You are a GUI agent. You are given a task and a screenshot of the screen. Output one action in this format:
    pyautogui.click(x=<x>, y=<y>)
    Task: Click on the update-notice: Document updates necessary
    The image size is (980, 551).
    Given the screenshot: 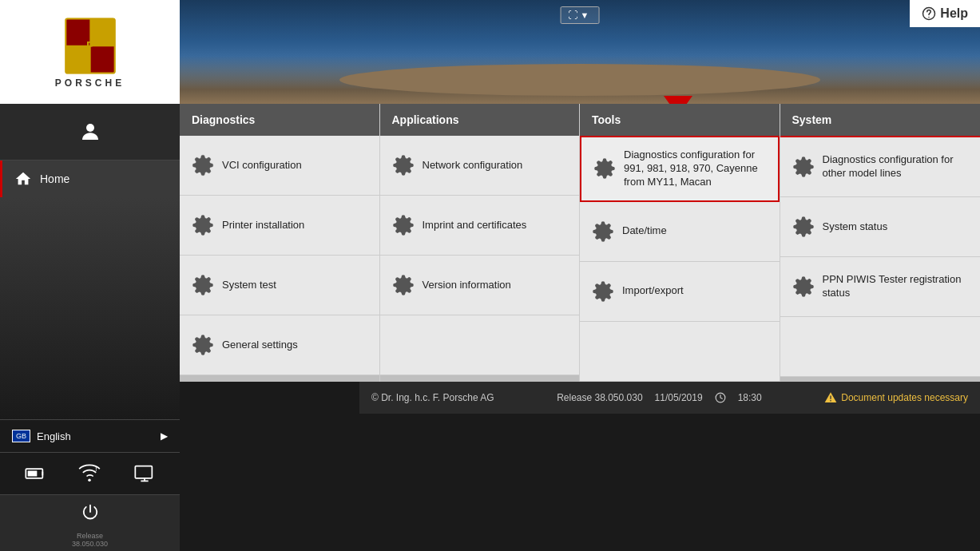 What is the action you would take?
    pyautogui.click(x=896, y=398)
    